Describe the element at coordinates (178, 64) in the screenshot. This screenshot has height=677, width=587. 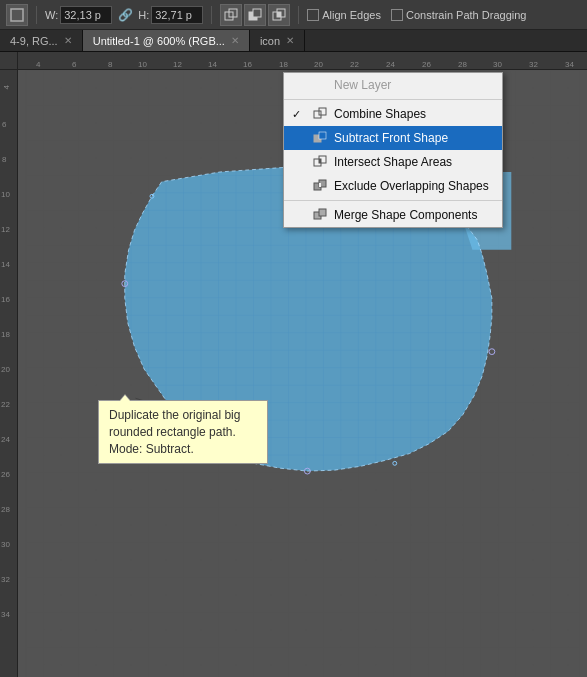
I see `ruler-h-tick-12: 12` at that location.